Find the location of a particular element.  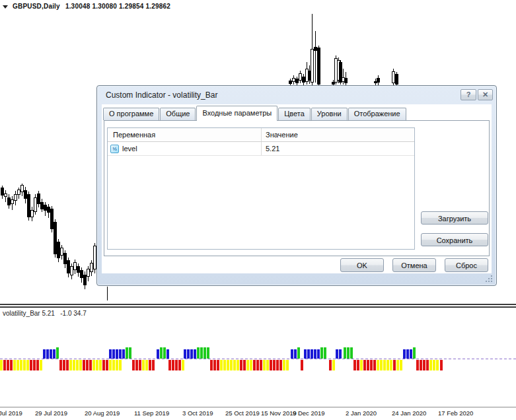

axis-date-label: 29 Jul 2019 is located at coordinates (52, 413).